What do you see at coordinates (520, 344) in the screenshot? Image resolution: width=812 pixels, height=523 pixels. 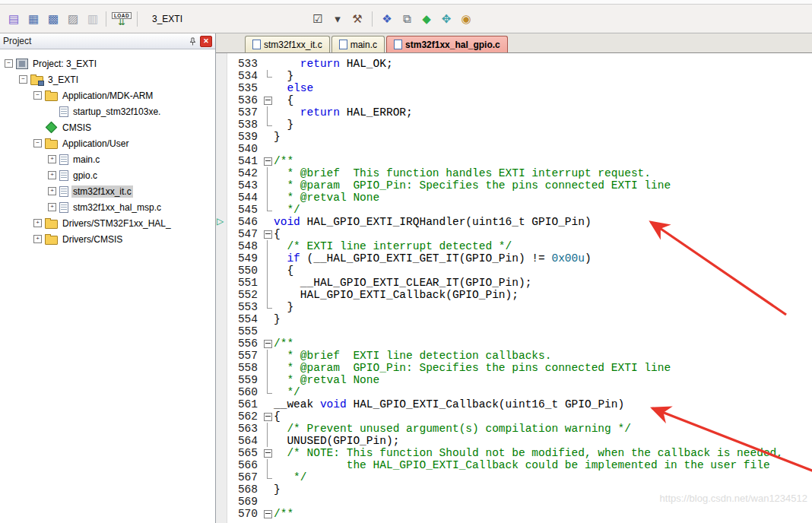 I see `code-line-556: 556/**` at bounding box center [520, 344].